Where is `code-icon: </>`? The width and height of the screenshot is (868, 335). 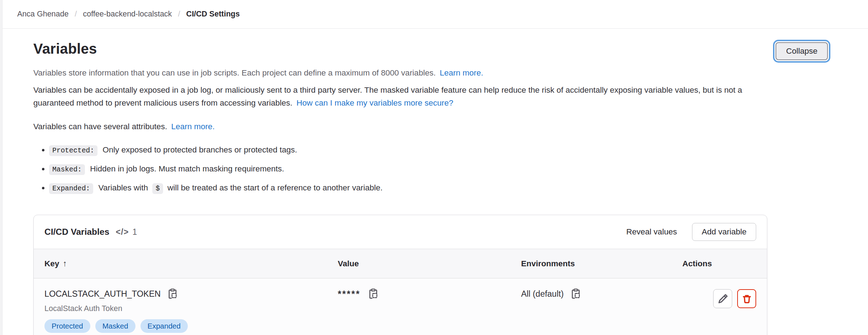
code-icon: </> is located at coordinates (122, 232).